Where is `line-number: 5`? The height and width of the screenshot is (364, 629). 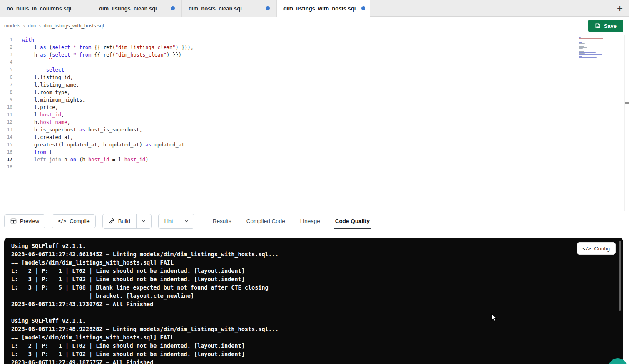 line-number: 5 is located at coordinates (6, 70).